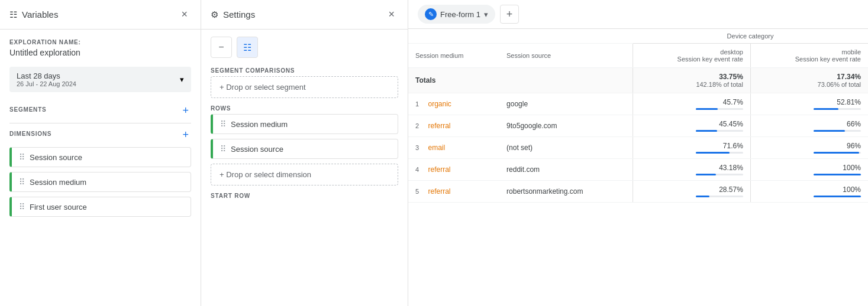  Describe the element at coordinates (454, 170) in the screenshot. I see `row-num-medium: 4 referral` at that location.